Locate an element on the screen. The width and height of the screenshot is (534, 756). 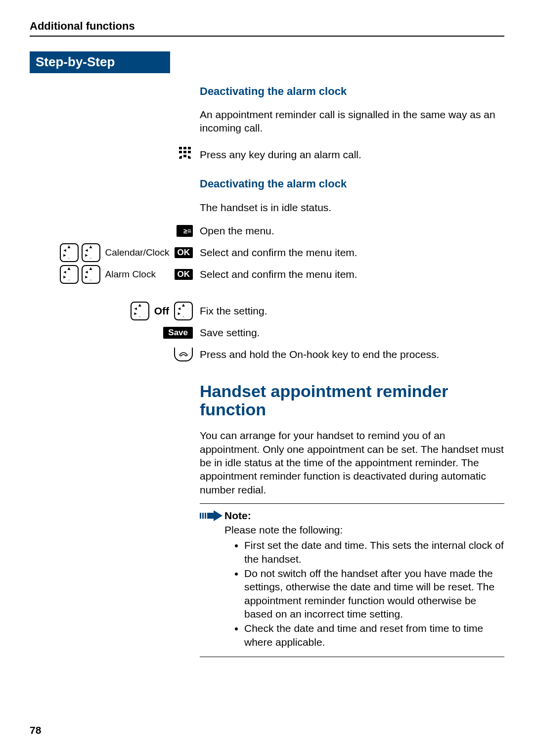
subhead-deactivate-1: Deactivating the alarm clock is located at coordinates (352, 91).